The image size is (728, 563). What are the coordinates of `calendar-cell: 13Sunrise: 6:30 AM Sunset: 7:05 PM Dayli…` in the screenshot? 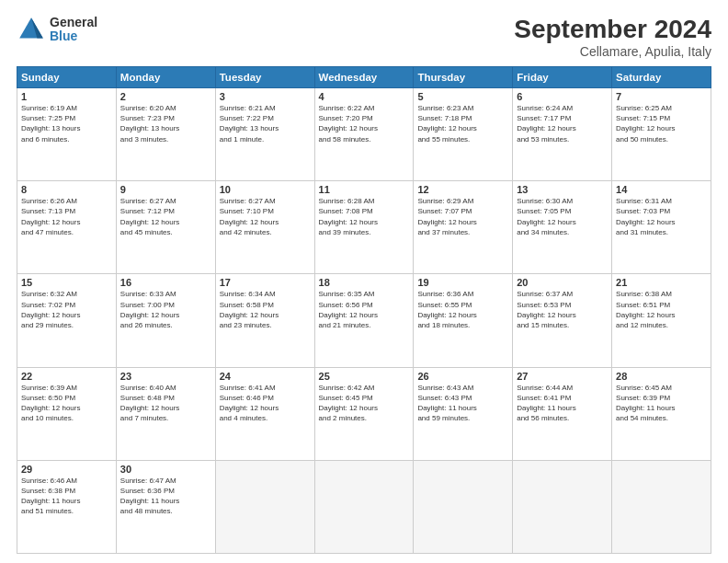 It's located at (563, 228).